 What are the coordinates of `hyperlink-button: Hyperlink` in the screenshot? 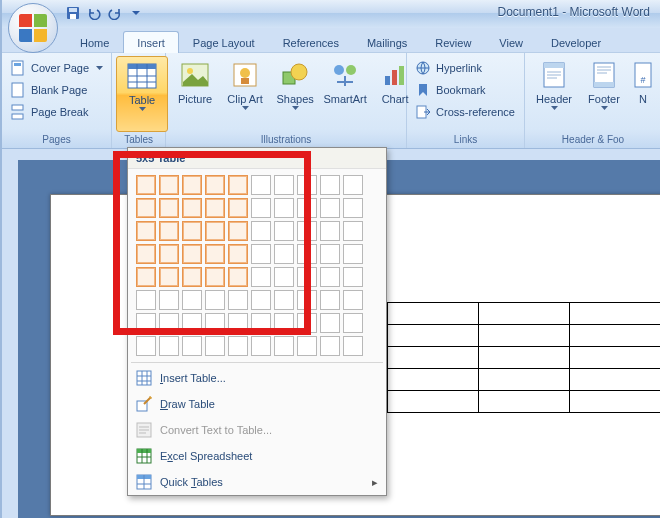 It's located at (465, 68).